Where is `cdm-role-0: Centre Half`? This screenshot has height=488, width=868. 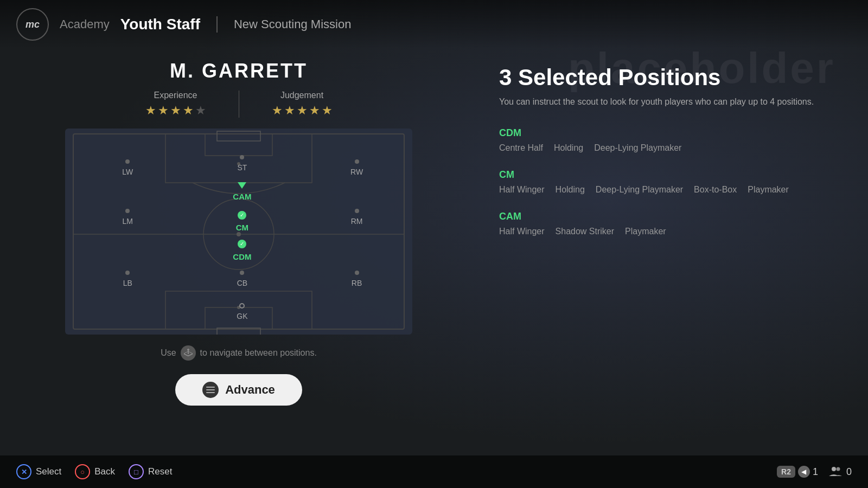 cdm-role-0: Centre Half is located at coordinates (521, 148).